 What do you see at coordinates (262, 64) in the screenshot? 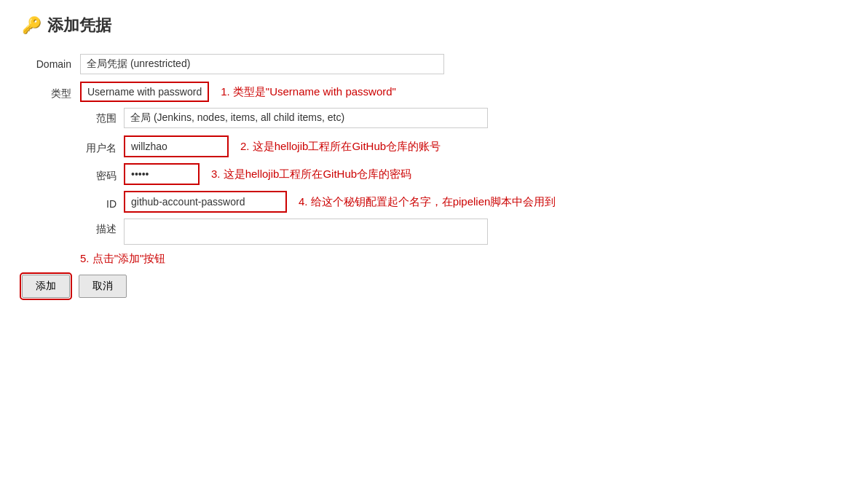
I see `domain-input` at bounding box center [262, 64].